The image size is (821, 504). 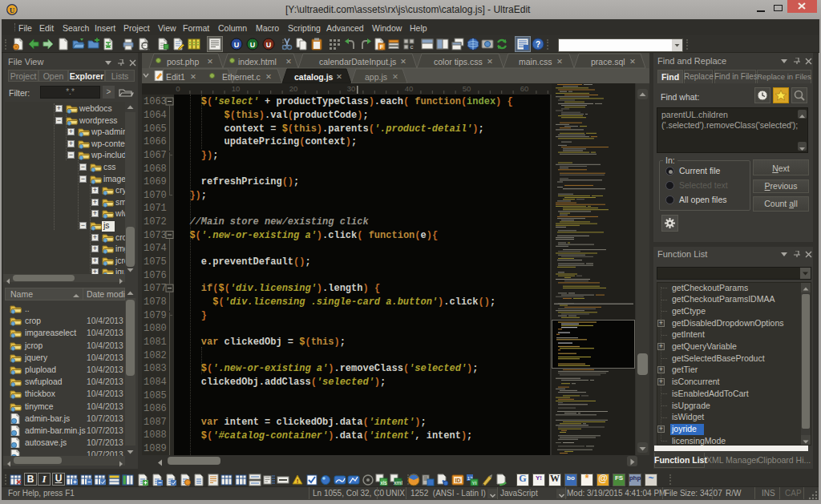 I want to click on svg-text: xls, so click(x=383, y=482).